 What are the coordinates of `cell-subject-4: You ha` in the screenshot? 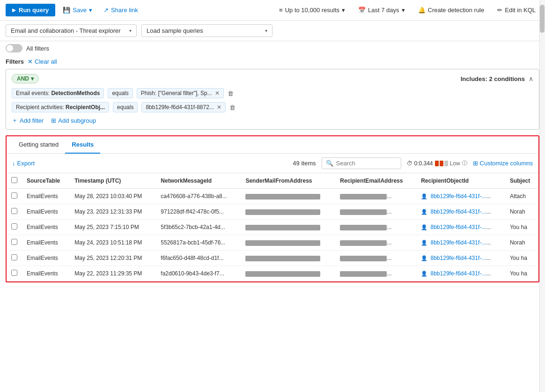 It's located at (522, 259).